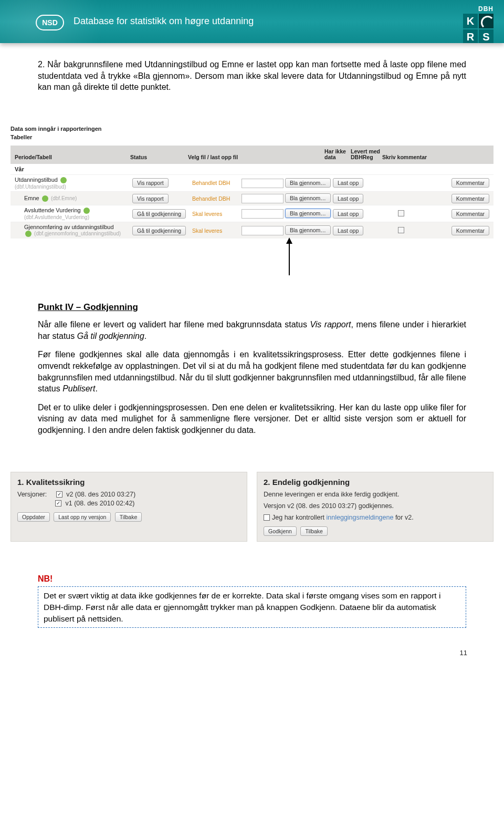 The image size is (504, 838). Describe the element at coordinates (360, 518) in the screenshot. I see `innleggingsmeldingene-link: innleggingsmeldingene` at that location.